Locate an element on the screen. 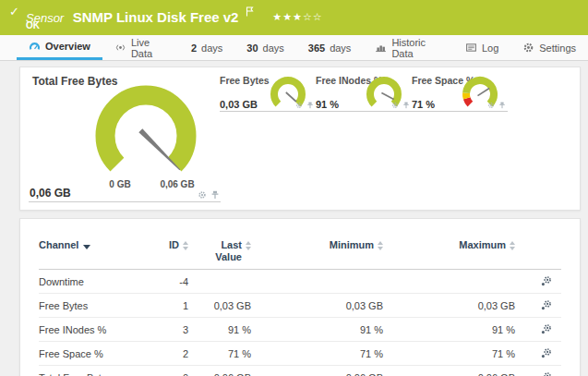 This screenshot has width=588, height=376. table-row-total-free-bytes: Total Free Bytes 0 0,06 GB 0,06 GB 0,06 … is located at coordinates (300, 371).